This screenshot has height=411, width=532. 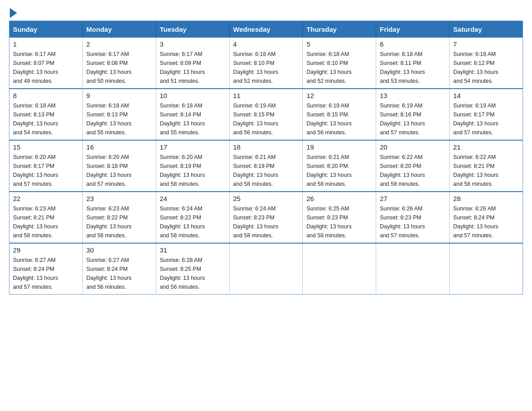 I want to click on day-number: 28, so click(x=486, y=199).